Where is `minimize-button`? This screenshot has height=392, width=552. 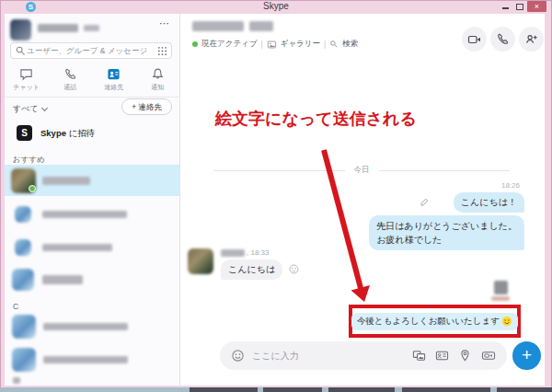 minimize-button is located at coordinates (506, 8).